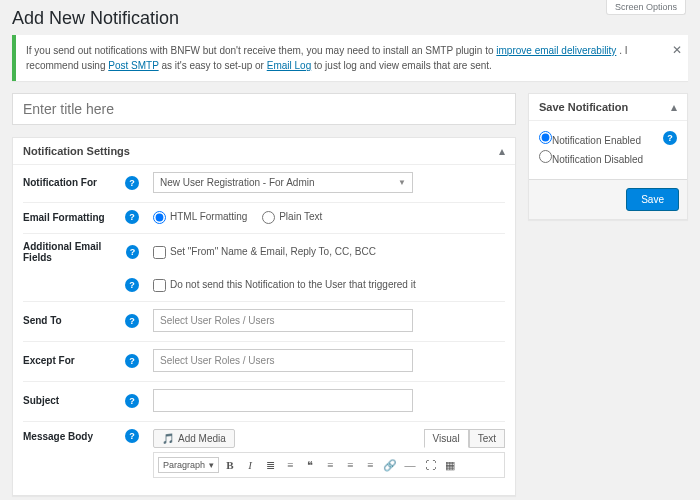 This screenshot has width=700, height=500. Describe the element at coordinates (230, 465) in the screenshot. I see `bold-icon: B` at that location.